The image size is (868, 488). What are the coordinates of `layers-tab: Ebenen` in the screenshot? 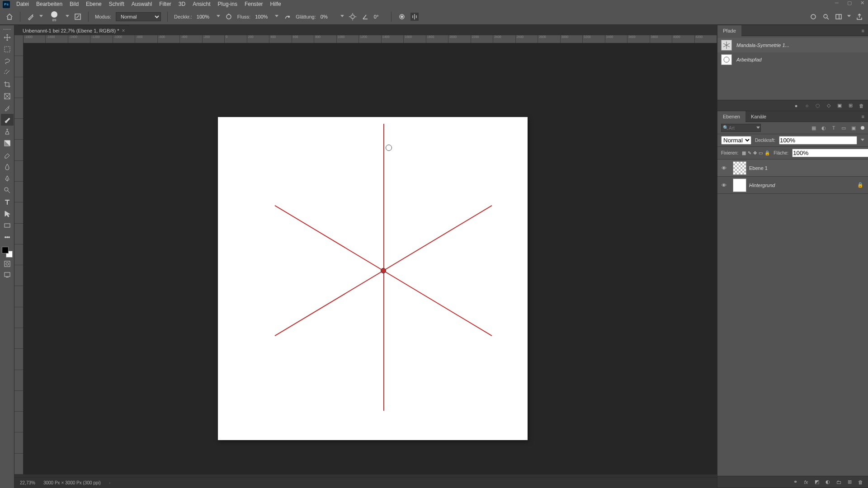 It's located at (731, 117).